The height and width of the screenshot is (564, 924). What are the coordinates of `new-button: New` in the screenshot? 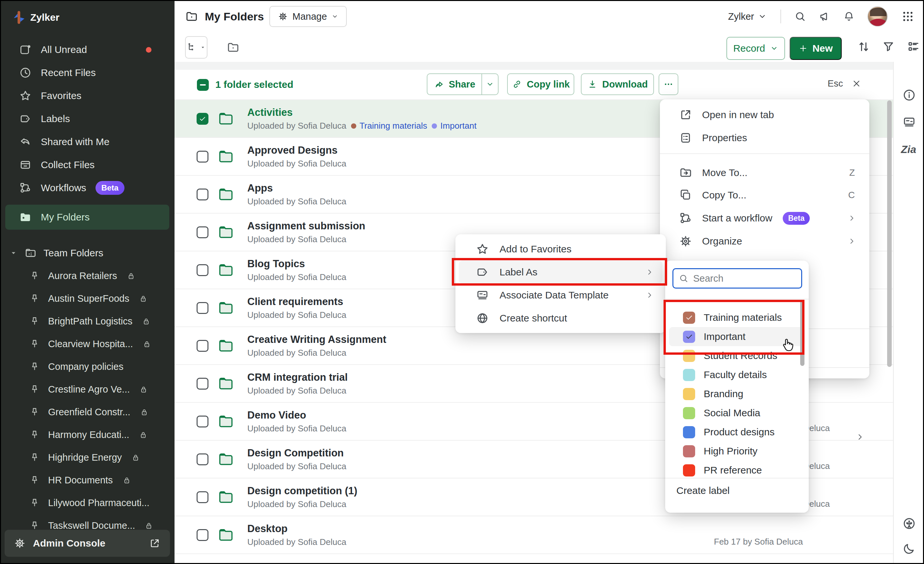 It's located at (816, 48).